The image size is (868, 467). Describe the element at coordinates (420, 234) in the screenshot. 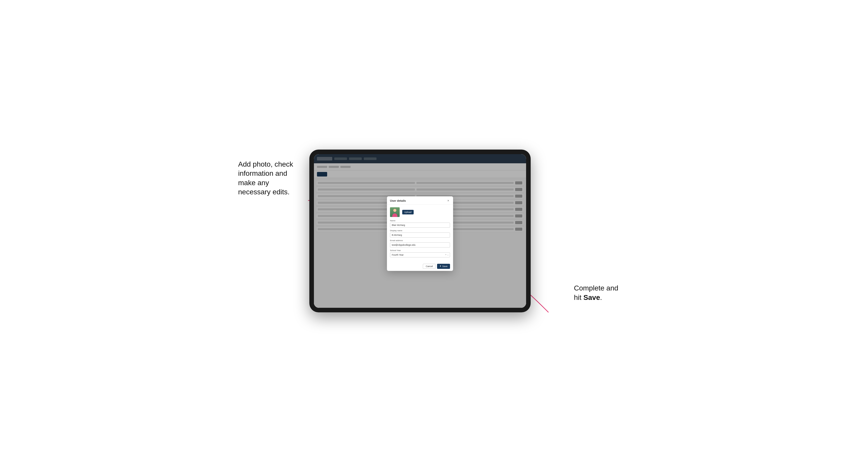

I see `display-name-field-group: Display name` at that location.